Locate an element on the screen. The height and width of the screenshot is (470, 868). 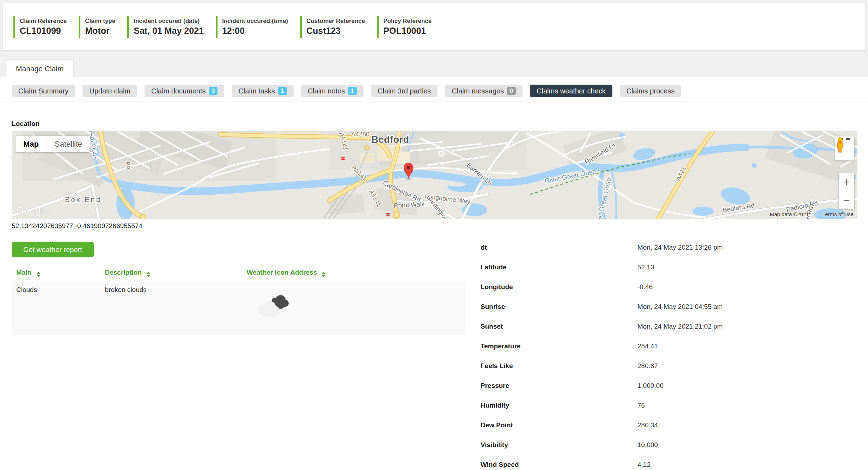
claim-subtabs: Claim Summary Update claim Claim documen… is located at coordinates (434, 90).